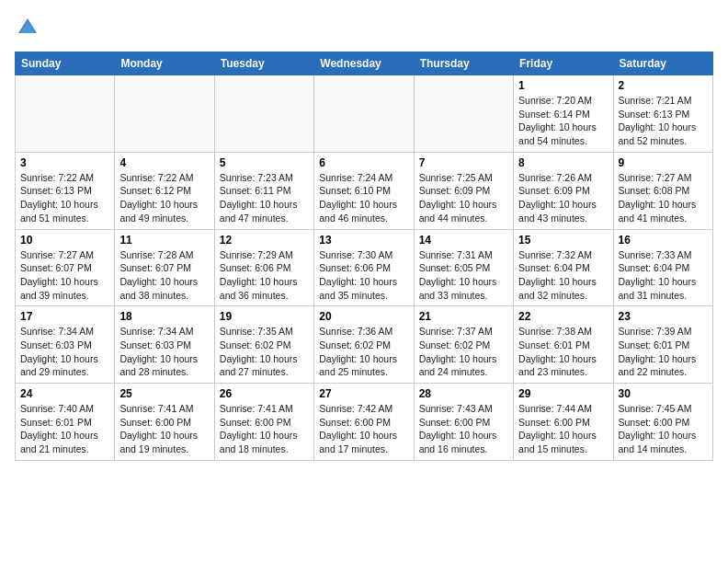 This screenshot has width=728, height=563. I want to click on weekday-header-row: SundayMondayTuesdayWednesdayThursdayFrid…, so click(364, 64).